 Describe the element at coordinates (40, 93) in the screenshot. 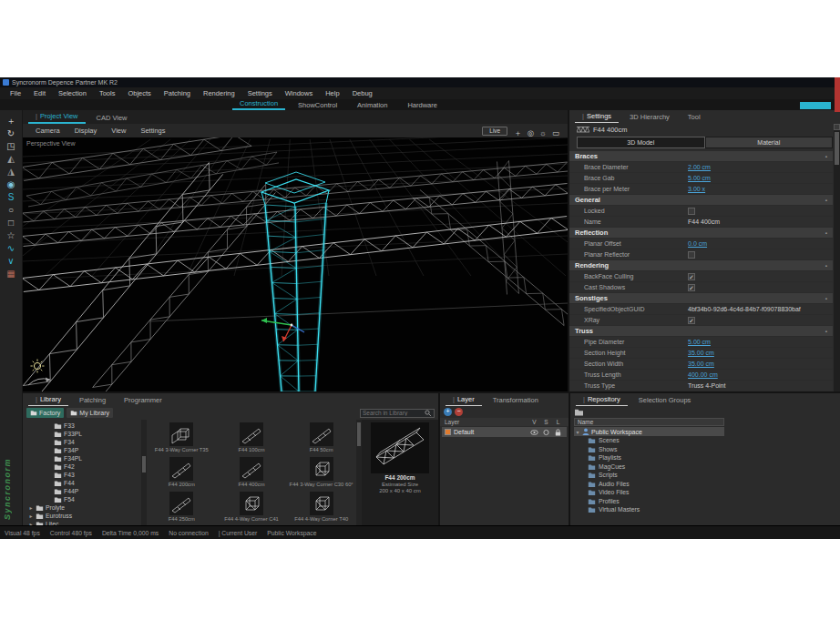

I see `menu-edit: Edit` at that location.